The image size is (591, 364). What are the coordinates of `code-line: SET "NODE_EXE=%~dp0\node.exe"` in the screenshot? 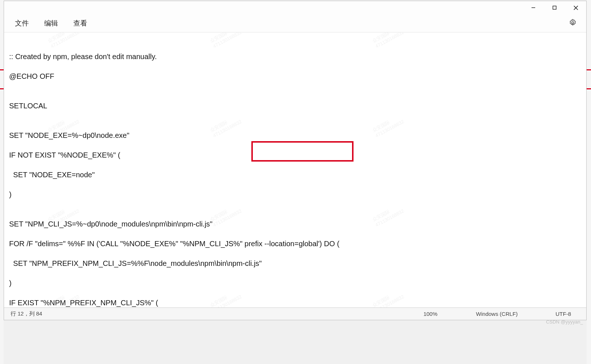 It's located at (295, 136).